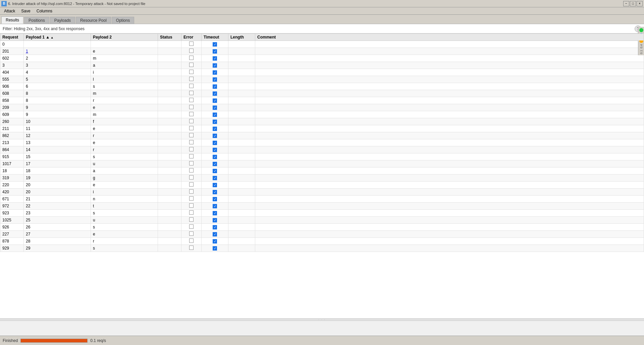 The width and height of the screenshot is (644, 345). I want to click on table-row: 102525u, so click(322, 220).